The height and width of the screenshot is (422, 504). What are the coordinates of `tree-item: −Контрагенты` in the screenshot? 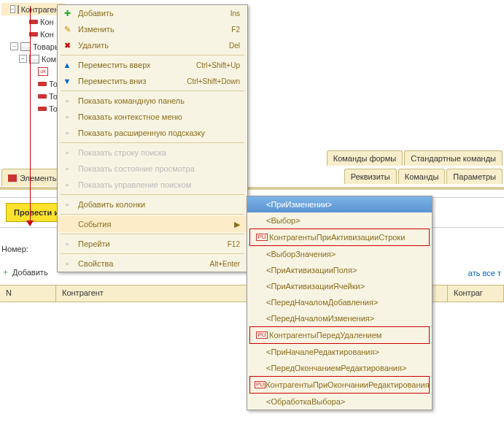 It's located at (34, 9).